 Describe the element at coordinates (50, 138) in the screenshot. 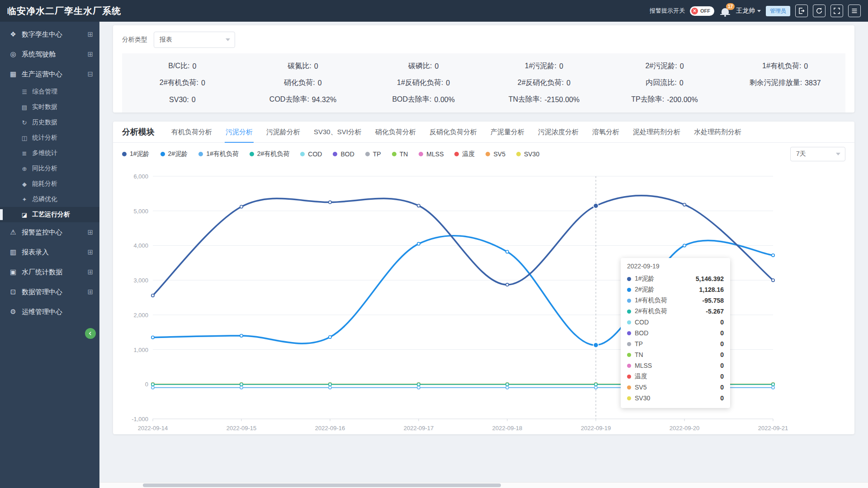

I see `sidebar-subitem: ◫统计分析` at that location.